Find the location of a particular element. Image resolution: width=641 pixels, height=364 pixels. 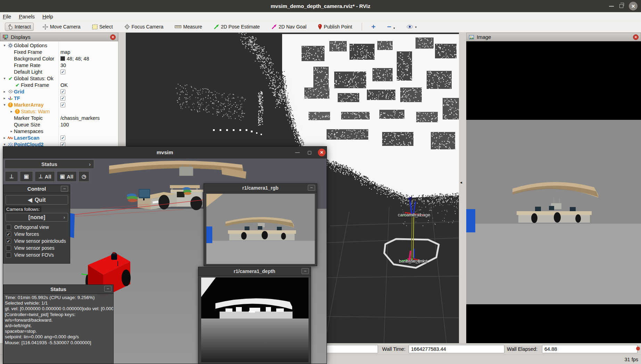

display-row-status-warn: ▸!Status: Warn is located at coordinates (59, 111).